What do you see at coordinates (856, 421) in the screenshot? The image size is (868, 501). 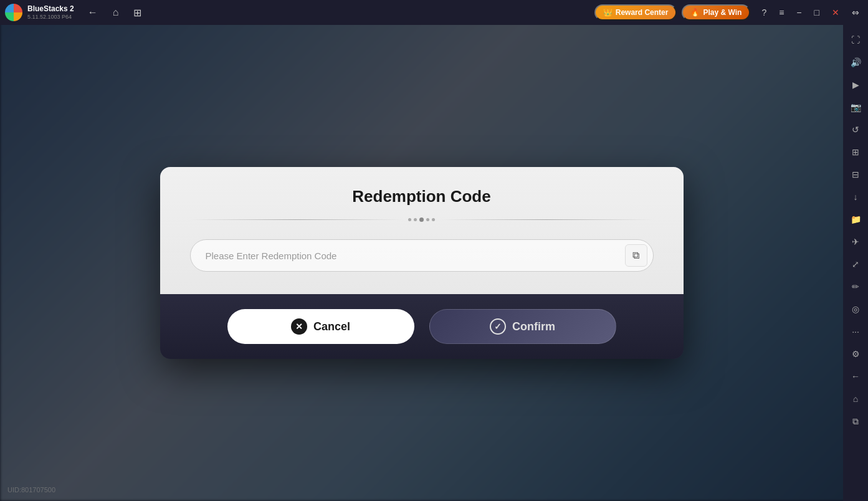 I see `recent-icon: ⧉` at bounding box center [856, 421].